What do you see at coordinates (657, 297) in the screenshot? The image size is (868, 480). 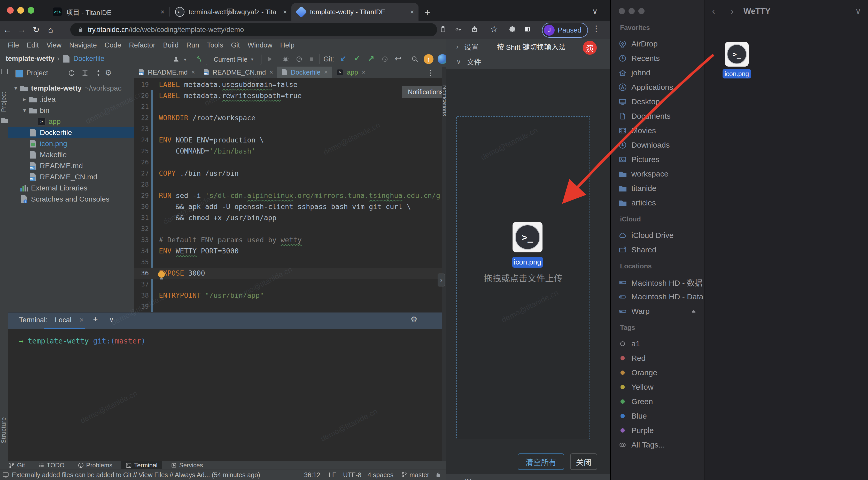 I see `finder-item-macintosh-hd-data: Macintosh HD - Data` at bounding box center [657, 297].